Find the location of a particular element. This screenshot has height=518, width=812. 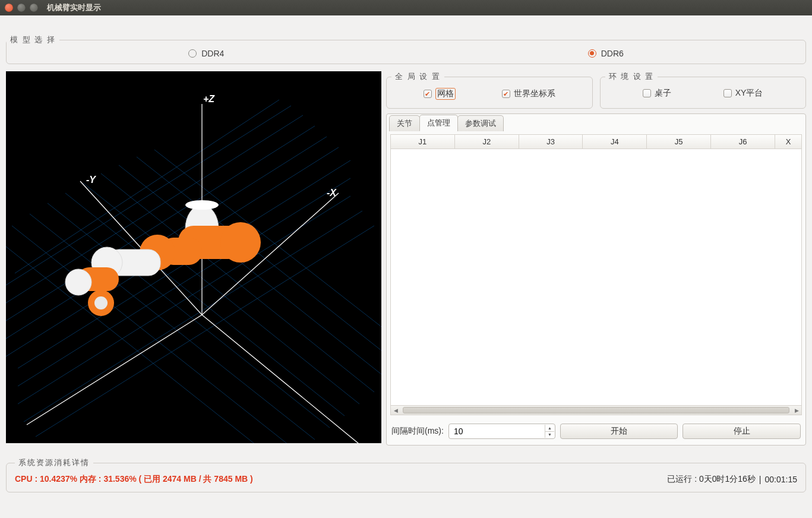

tab-point-manage: 点管理 is located at coordinates (438, 123).